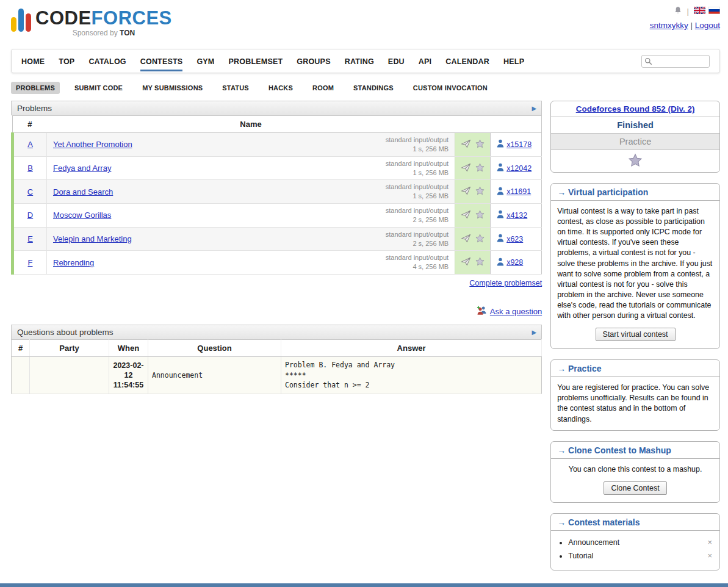 This screenshot has height=587, width=728. Describe the element at coordinates (417, 215) in the screenshot. I see `problem-constraints: standard input/output2 s, 256 MB` at that location.